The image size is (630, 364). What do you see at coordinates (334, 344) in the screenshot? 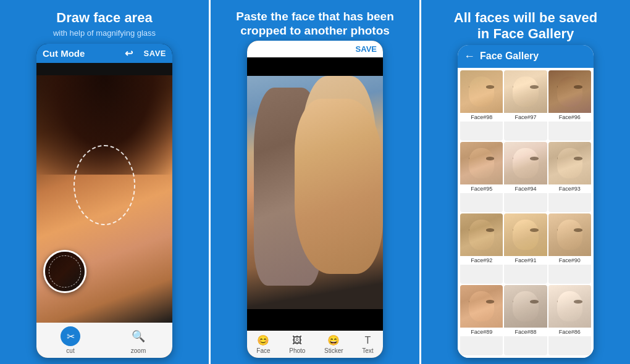
I see `sticker-tool-button: 😄 Sticker` at bounding box center [334, 344].